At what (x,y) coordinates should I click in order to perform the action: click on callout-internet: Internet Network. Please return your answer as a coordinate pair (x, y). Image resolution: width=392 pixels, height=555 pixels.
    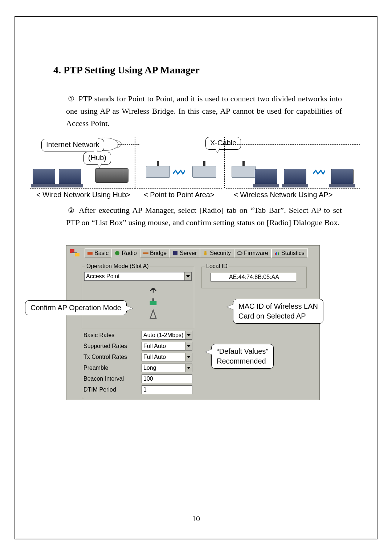
    Looking at the image, I should click on (73, 145).